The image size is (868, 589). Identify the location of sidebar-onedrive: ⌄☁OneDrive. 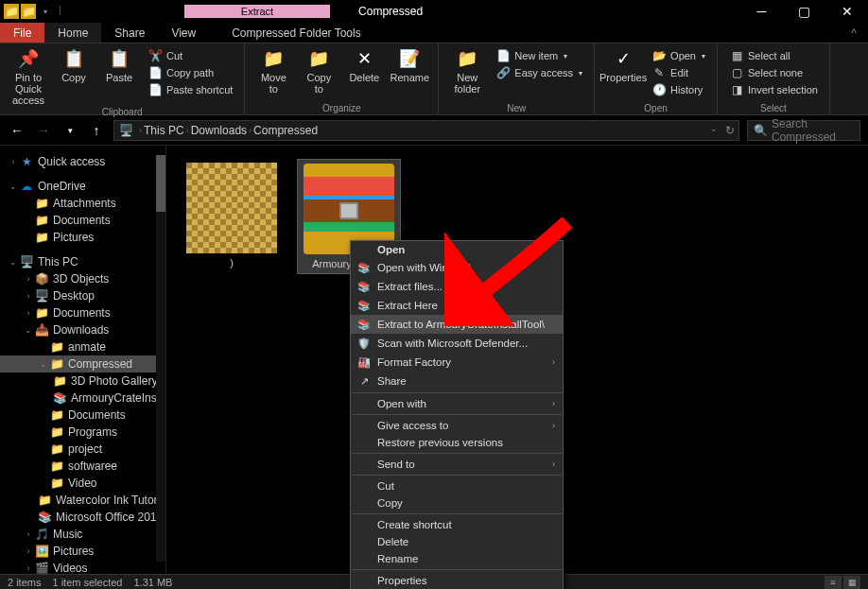
(83, 186).